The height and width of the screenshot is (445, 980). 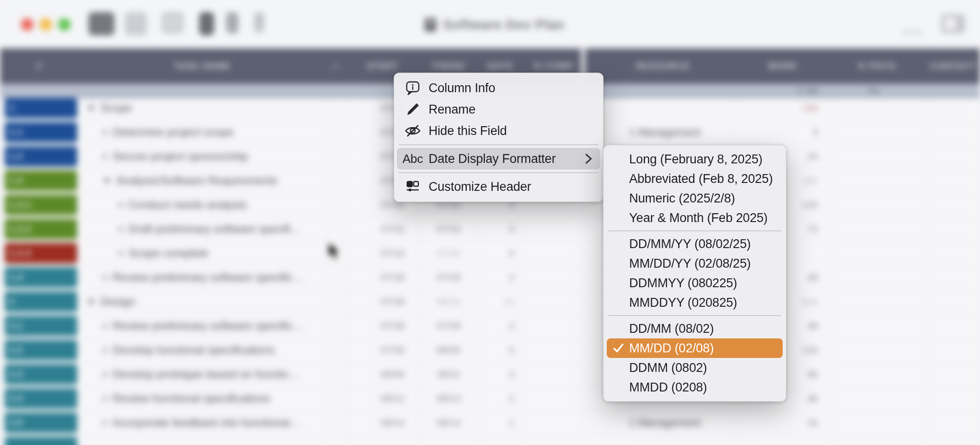 What do you see at coordinates (490, 255) in the screenshot?
I see `task-row: 1.3.3Scope complete07/1607/160` at bounding box center [490, 255].